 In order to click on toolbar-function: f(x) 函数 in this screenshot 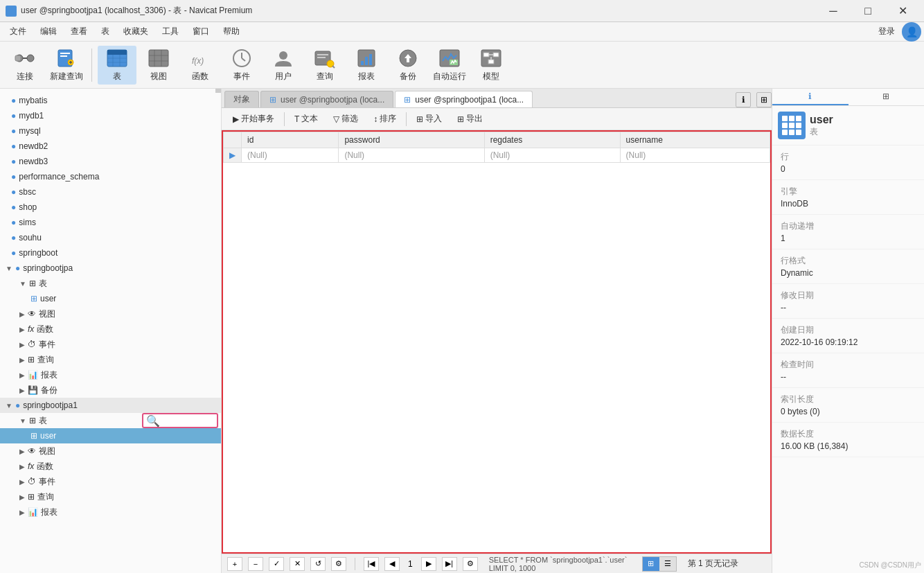, I will do `click(200, 65)`.